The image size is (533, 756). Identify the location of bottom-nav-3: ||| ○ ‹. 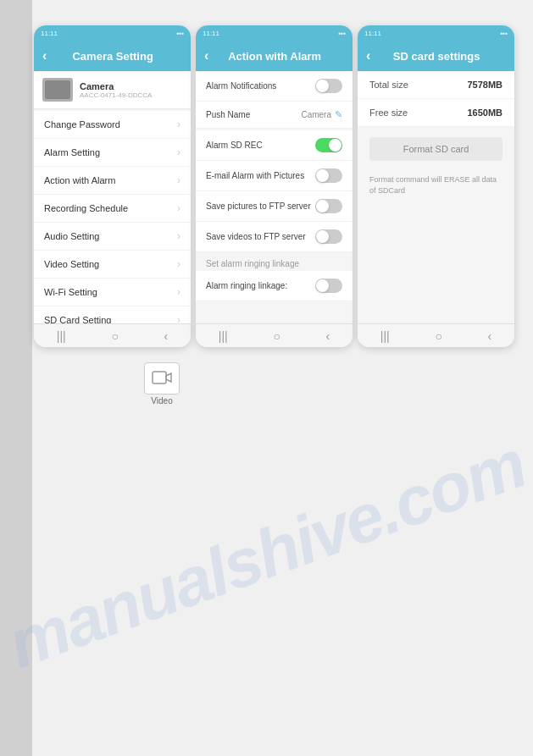
(436, 335).